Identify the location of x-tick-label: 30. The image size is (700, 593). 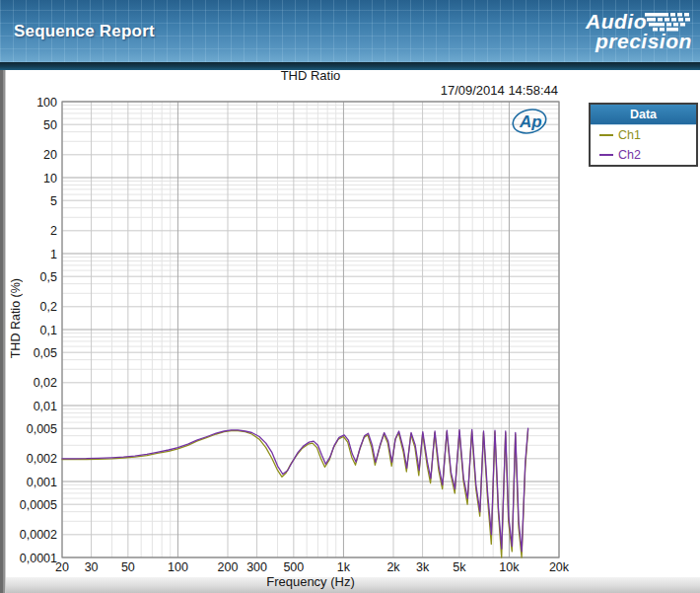
(92, 567).